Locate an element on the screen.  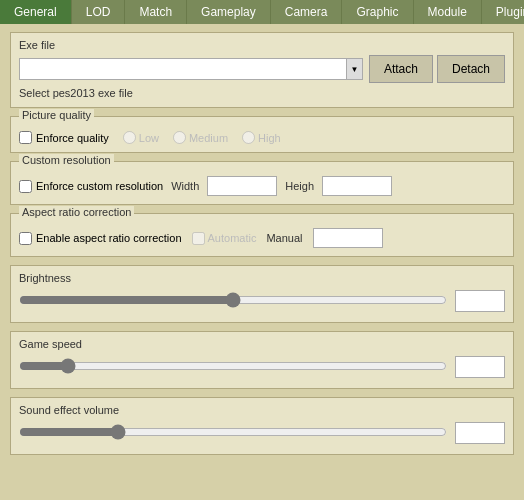
detach-button: Detach is located at coordinates (471, 69).